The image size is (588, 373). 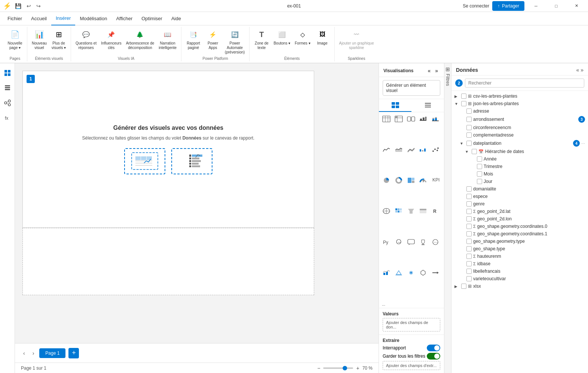 What do you see at coordinates (386, 150) in the screenshot?
I see `viz-icon-line` at bounding box center [386, 150].